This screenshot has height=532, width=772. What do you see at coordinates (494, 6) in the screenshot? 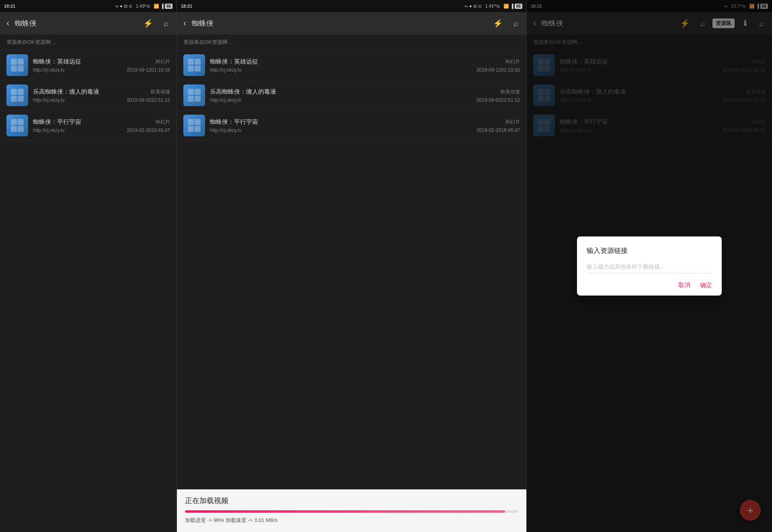
I see `middle-status-icons: ∞ ● ⊟ ⊙ 1.41ᴹ/s 📶 ▐ 66` at bounding box center [494, 6].